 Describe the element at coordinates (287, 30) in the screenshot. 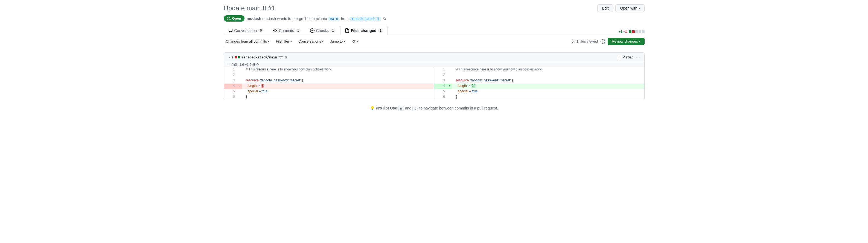

I see `tab-commits: Commits 1` at that location.